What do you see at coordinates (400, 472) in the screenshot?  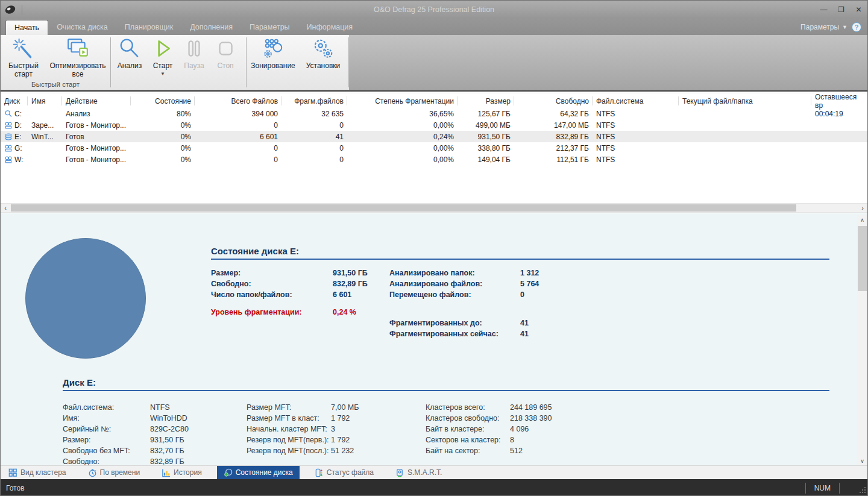 I see `smart-disk-icon` at bounding box center [400, 472].